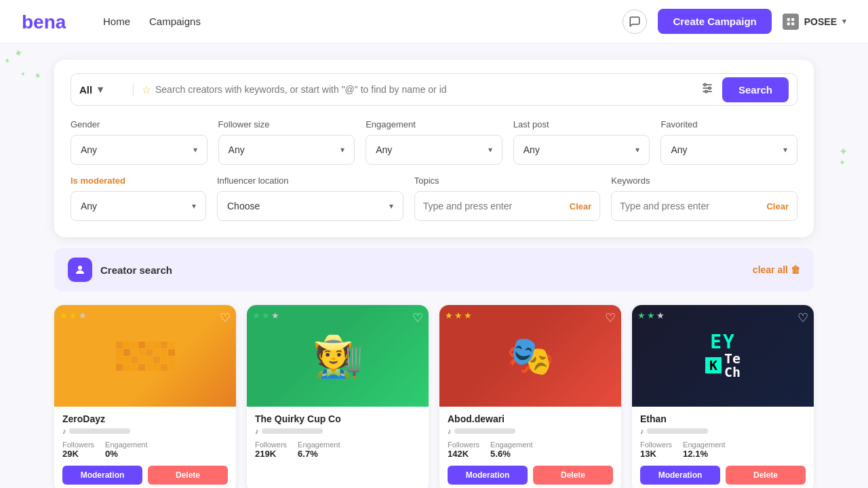  What do you see at coordinates (755, 89) in the screenshot?
I see `search-button: Search` at bounding box center [755, 89].